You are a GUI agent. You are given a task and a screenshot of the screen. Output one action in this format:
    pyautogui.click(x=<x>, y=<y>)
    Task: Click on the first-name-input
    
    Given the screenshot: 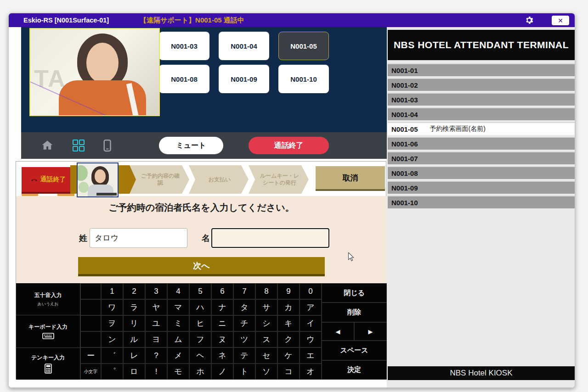 What is the action you would take?
    pyautogui.click(x=270, y=238)
    